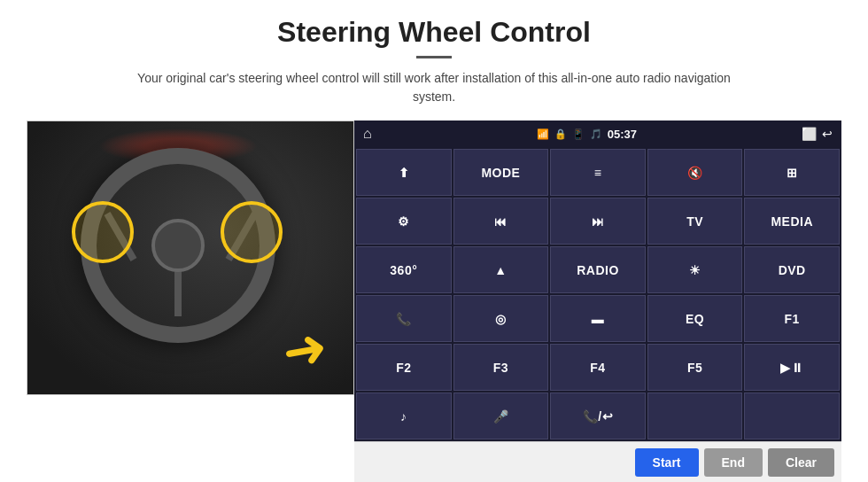  I want to click on grid-button-r5c5: ▶⏸, so click(792, 367).